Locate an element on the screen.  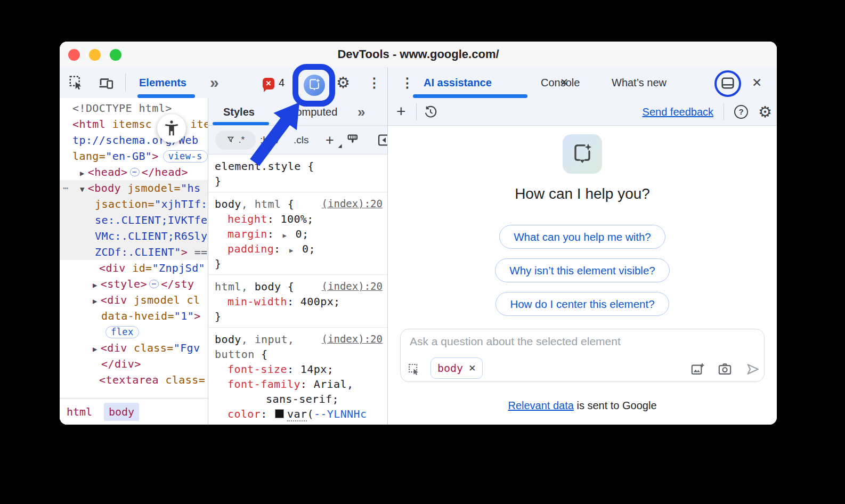
add-image-icon is located at coordinates (698, 371).